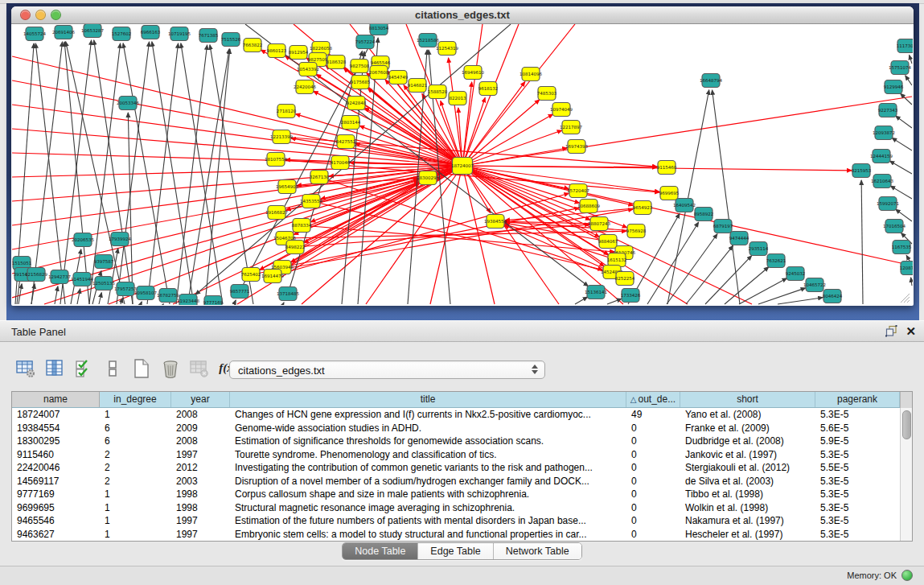  Describe the element at coordinates (56, 455) in the screenshot. I see `table-cell: 9115460` at that location.